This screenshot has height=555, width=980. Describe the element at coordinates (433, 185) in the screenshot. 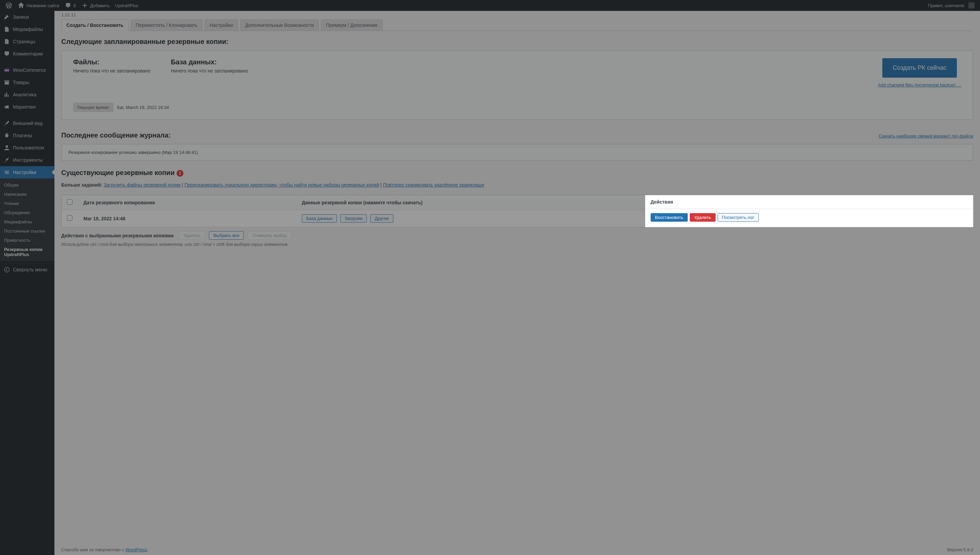

I see `rescan-remote-link: Повторно сканировать удалённое хранилище` at that location.